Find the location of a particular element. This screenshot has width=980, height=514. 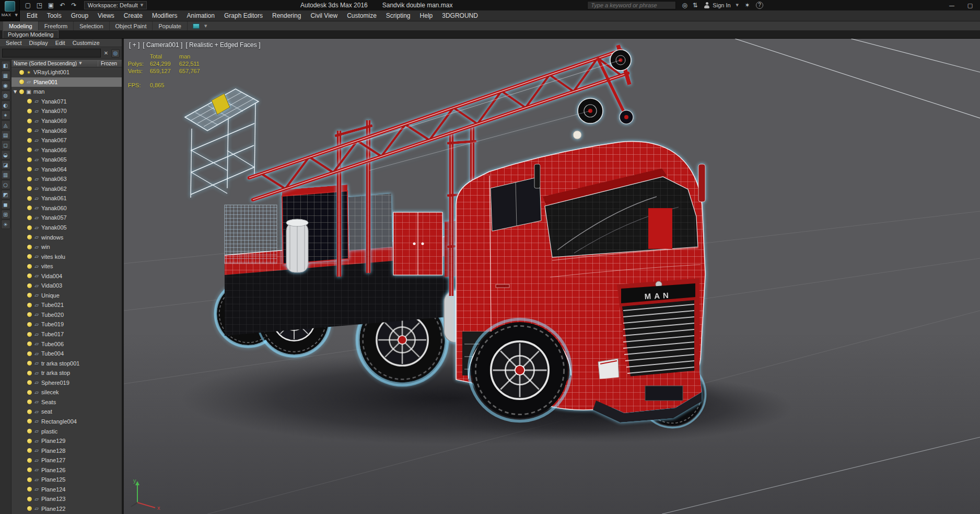

explorer-toolbar-icon: ◪ is located at coordinates (6, 165).